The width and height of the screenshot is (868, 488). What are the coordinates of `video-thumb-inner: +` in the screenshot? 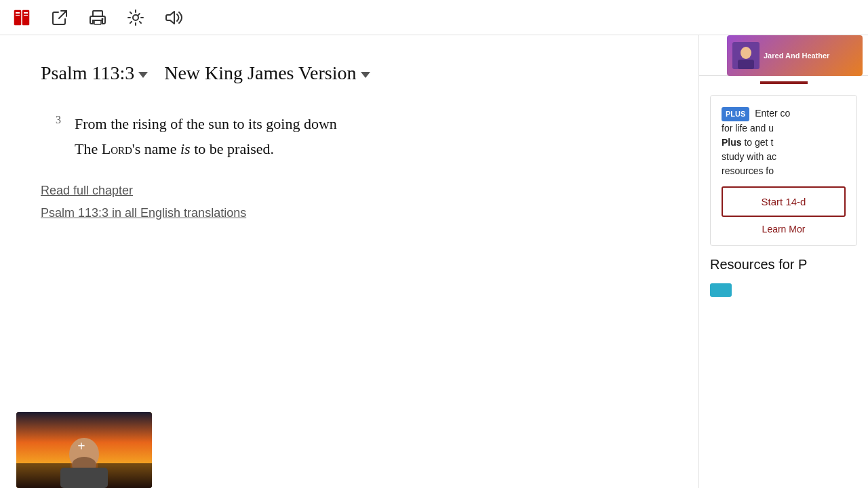 It's located at (84, 450).